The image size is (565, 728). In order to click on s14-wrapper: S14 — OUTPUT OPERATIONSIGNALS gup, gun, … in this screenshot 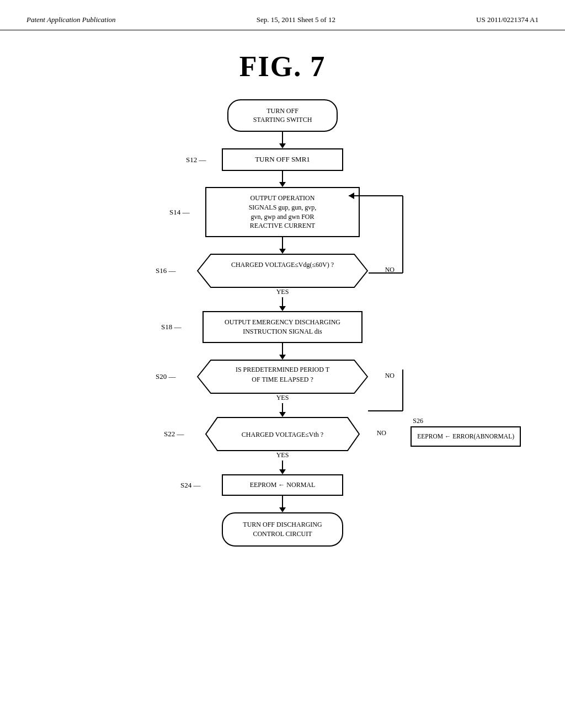, I will do `click(282, 212)`.